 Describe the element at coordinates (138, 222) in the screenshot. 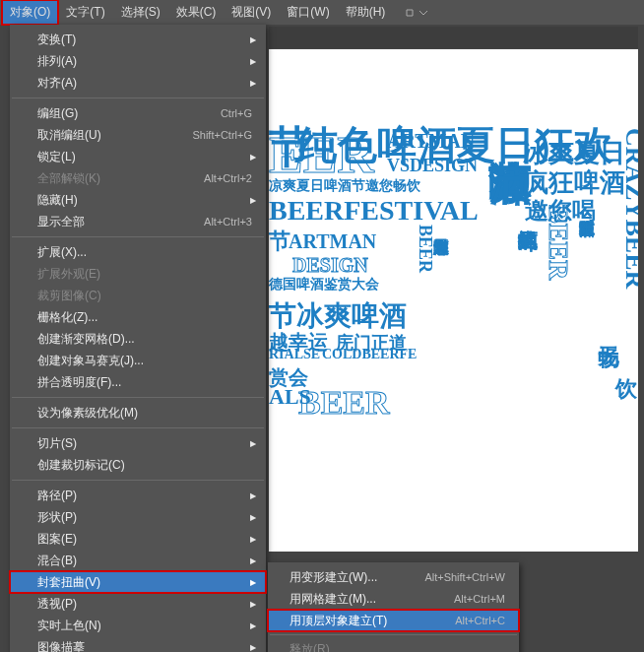

I see `menu-item: 显示全部Alt+Ctrl+3` at that location.